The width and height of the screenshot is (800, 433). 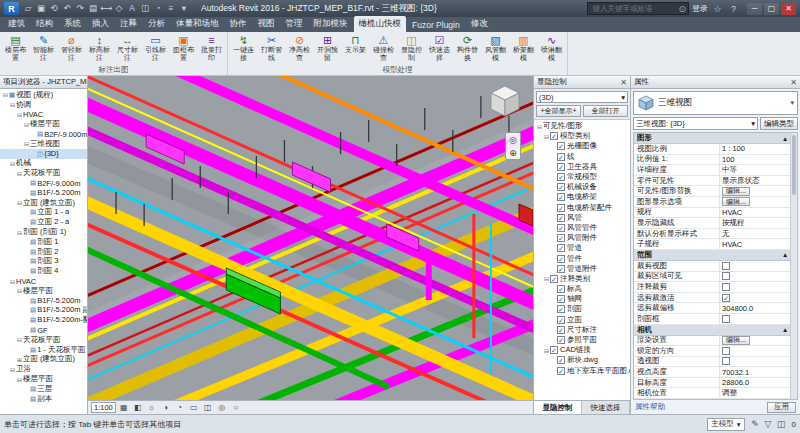 I want to click on properties-scrollbar, so click(x=794, y=266).